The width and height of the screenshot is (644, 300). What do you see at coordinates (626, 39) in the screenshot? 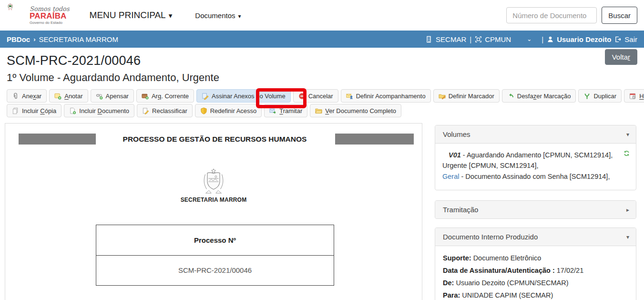
I see `logout-link: Sair` at bounding box center [626, 39].